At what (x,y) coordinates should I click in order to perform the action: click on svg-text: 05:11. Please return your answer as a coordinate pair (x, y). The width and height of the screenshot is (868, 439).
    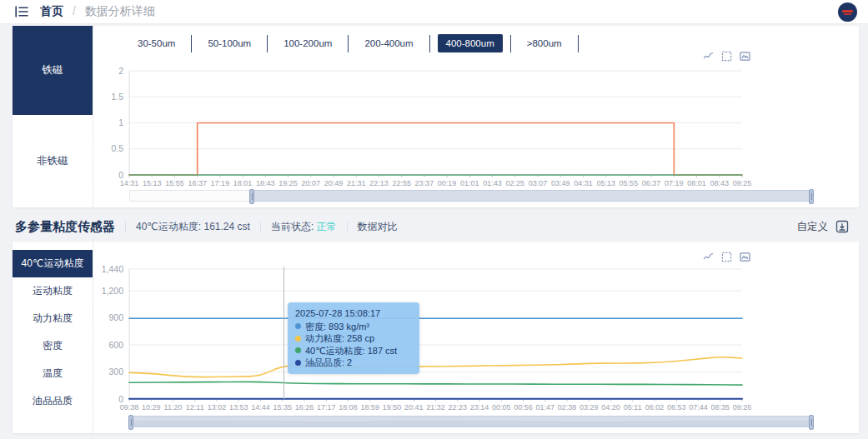
    Looking at the image, I should click on (633, 407).